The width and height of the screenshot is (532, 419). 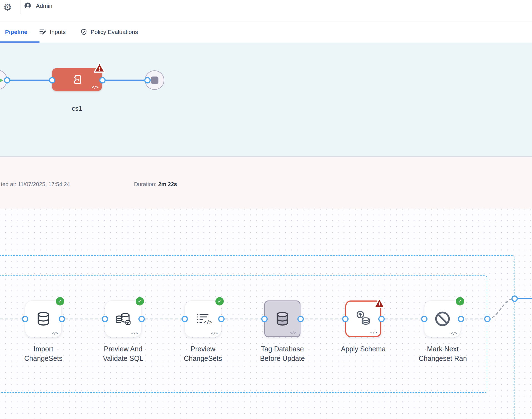 I want to click on step-label: PreviewChangeSets, so click(x=203, y=354).